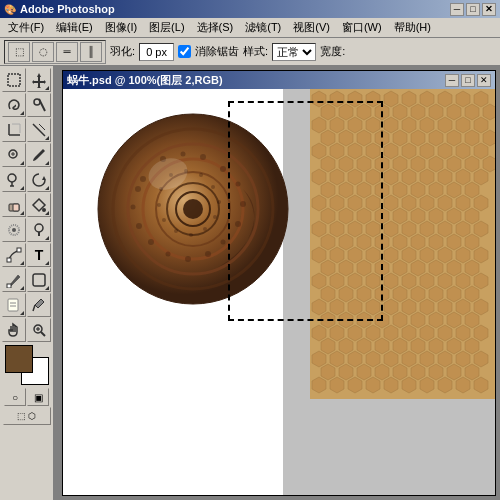 The height and width of the screenshot is (500, 500). Describe the element at coordinates (362, 28) in the screenshot. I see `menu-window: 窗口(W)` at that location.